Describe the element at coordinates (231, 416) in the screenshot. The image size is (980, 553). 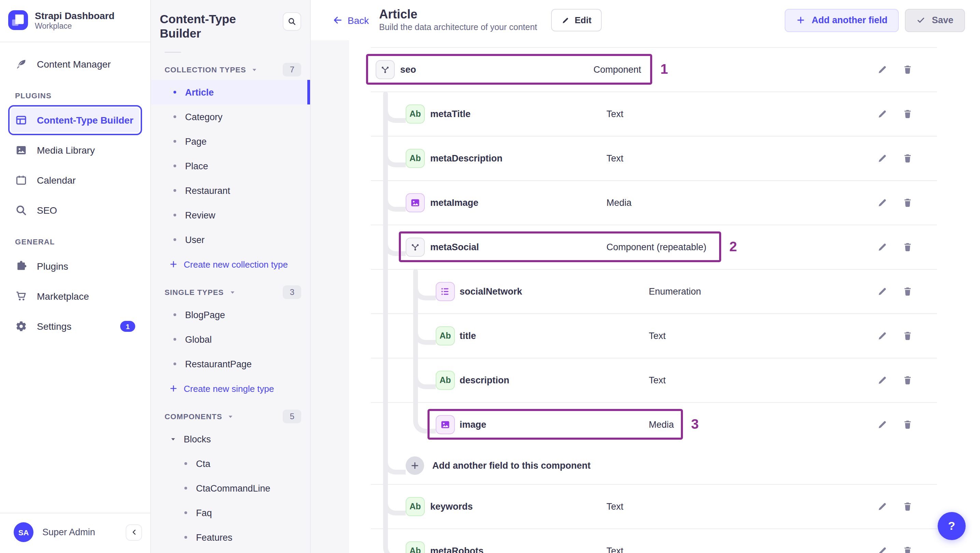
I see `ctb-section-header-components: COMPONENTS5` at that location.